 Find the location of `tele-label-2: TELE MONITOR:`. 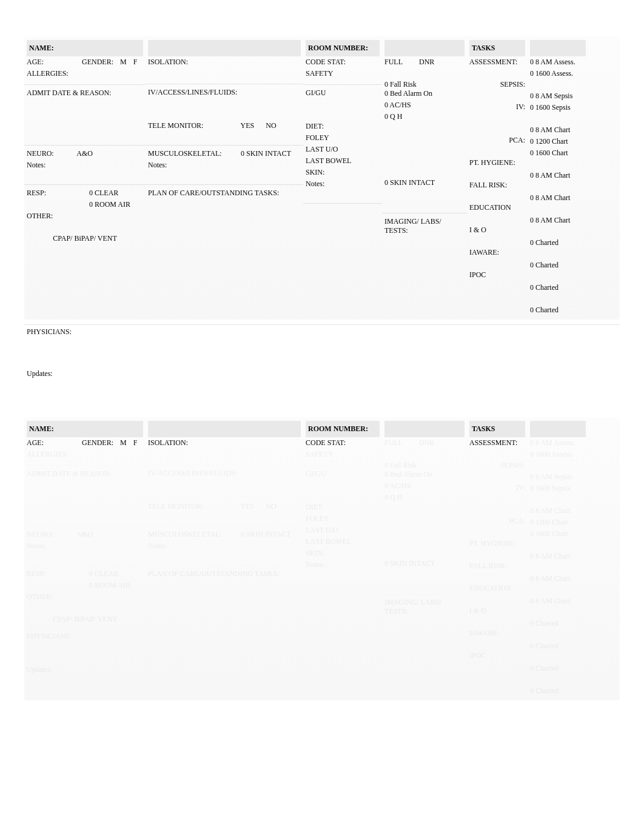

tele-label-2: TELE MONITOR: is located at coordinates (193, 507).